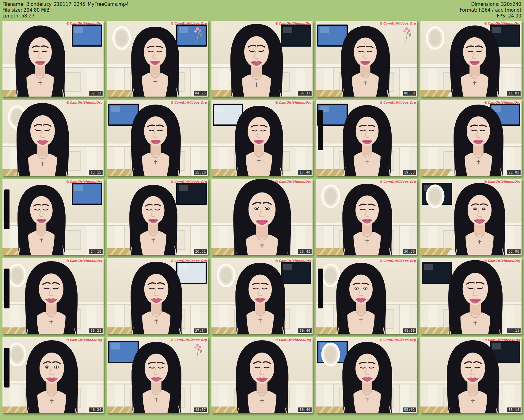  I want to click on dimensions-label: Dimensions:, so click(485, 4).